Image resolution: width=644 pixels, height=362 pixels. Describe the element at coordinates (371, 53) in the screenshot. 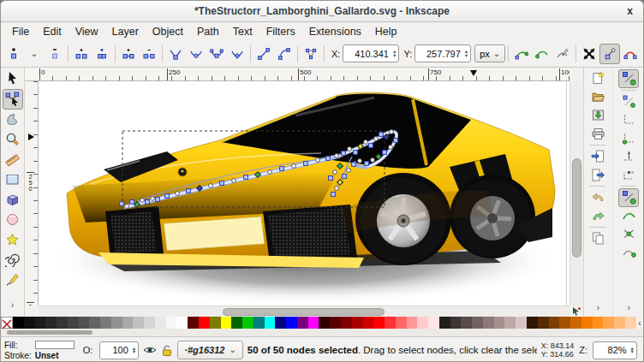

I see `x-coordinate-input: 410.341▲▼` at that location.